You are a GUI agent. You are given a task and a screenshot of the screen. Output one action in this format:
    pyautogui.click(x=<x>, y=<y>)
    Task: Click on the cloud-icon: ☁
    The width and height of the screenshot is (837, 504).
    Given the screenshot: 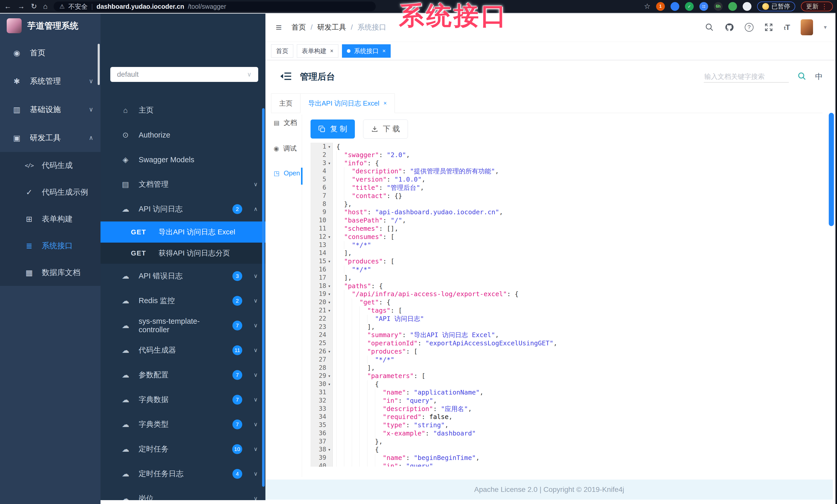 What is the action you would take?
    pyautogui.click(x=126, y=449)
    